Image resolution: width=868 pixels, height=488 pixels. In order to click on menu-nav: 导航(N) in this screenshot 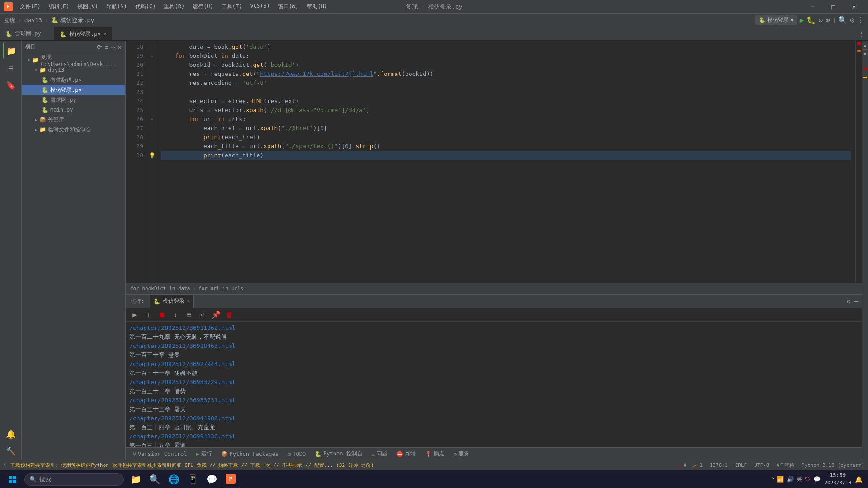, I will do `click(117, 6)`.